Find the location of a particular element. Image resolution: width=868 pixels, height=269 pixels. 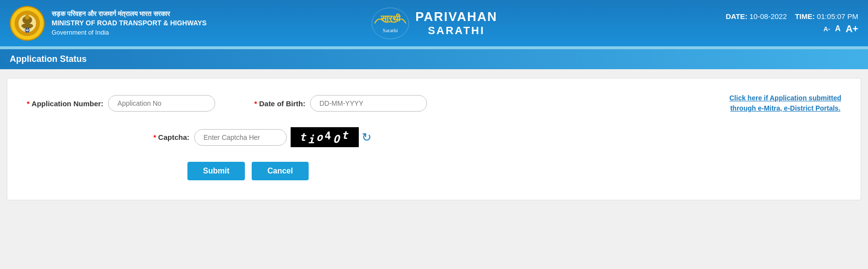

captcha-row: *Captcha: t i o 4 O t ↻ is located at coordinates (434, 137).